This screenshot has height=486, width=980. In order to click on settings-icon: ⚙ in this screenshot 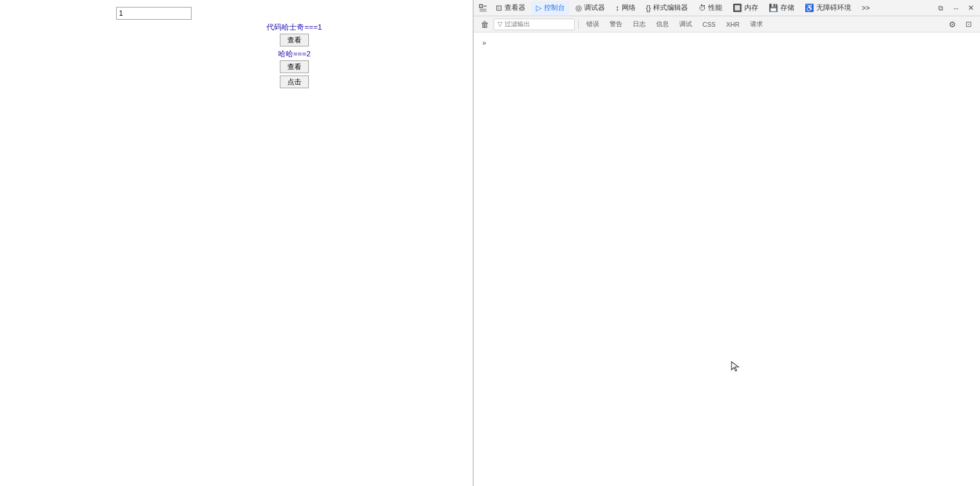, I will do `click(952, 24)`.